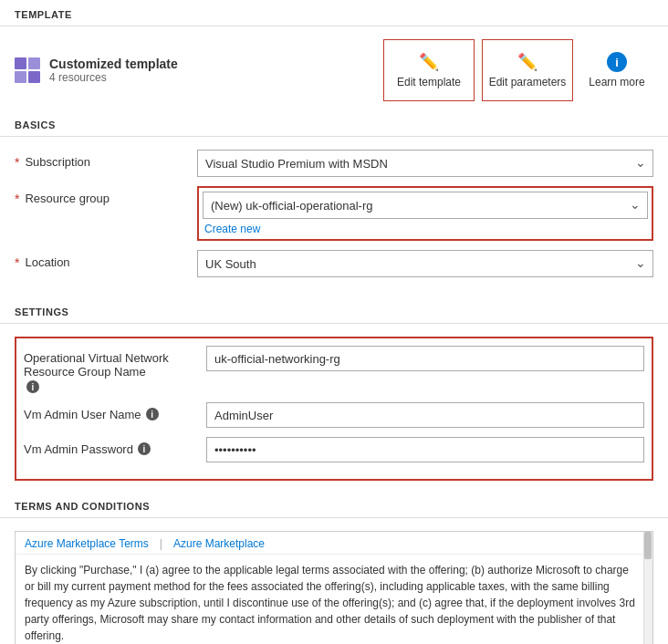 Image resolution: width=668 pixels, height=644 pixels. What do you see at coordinates (334, 415) in the screenshot?
I see `vm-admin-user-row: Vm Admin User Name i` at bounding box center [334, 415].